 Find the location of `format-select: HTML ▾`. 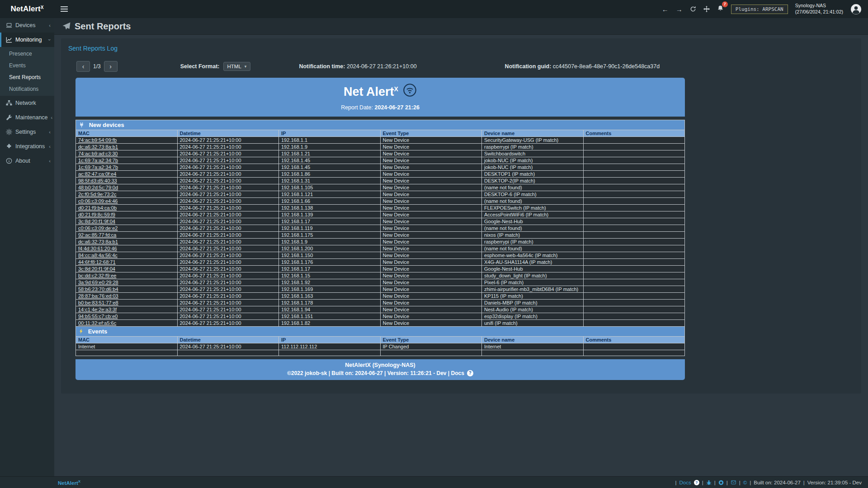

format-select: HTML ▾ is located at coordinates (237, 66).